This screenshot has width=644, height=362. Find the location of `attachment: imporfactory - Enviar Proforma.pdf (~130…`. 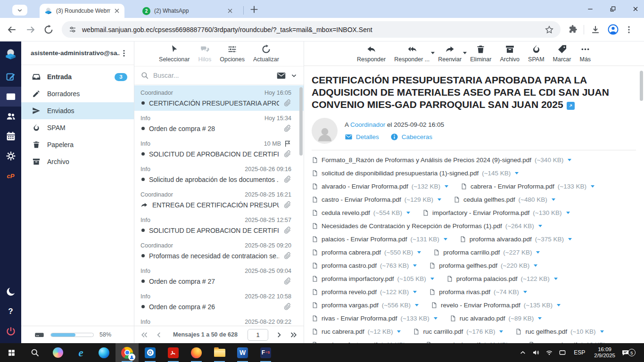

attachment: imporfactory - Enviar Proforma.pdf (~130… is located at coordinates (496, 213).